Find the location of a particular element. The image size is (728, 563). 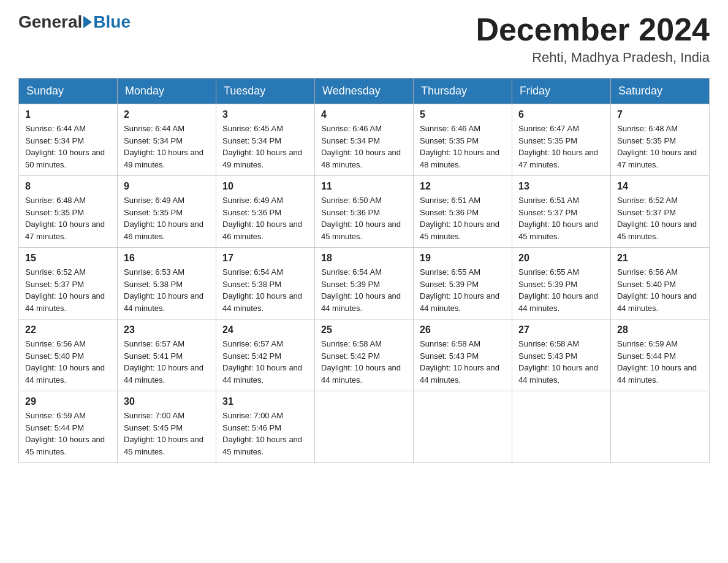

calendar-day-cell: 6 Sunrise: 6:47 AM Sunset: 5:35 PM Dayli… is located at coordinates (561, 140).